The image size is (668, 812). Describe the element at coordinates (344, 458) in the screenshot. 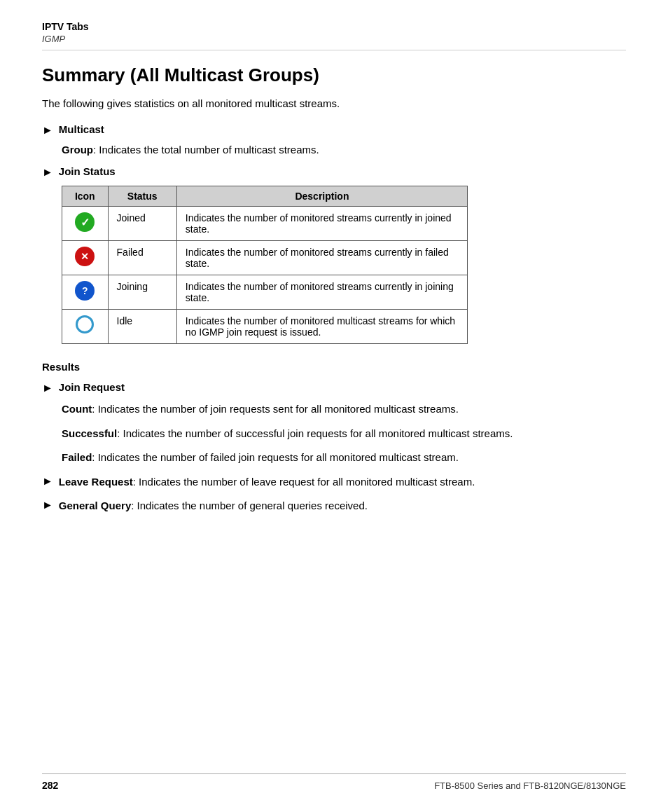

I see `failed-text: Failed: Indicates the number of failed j…` at that location.